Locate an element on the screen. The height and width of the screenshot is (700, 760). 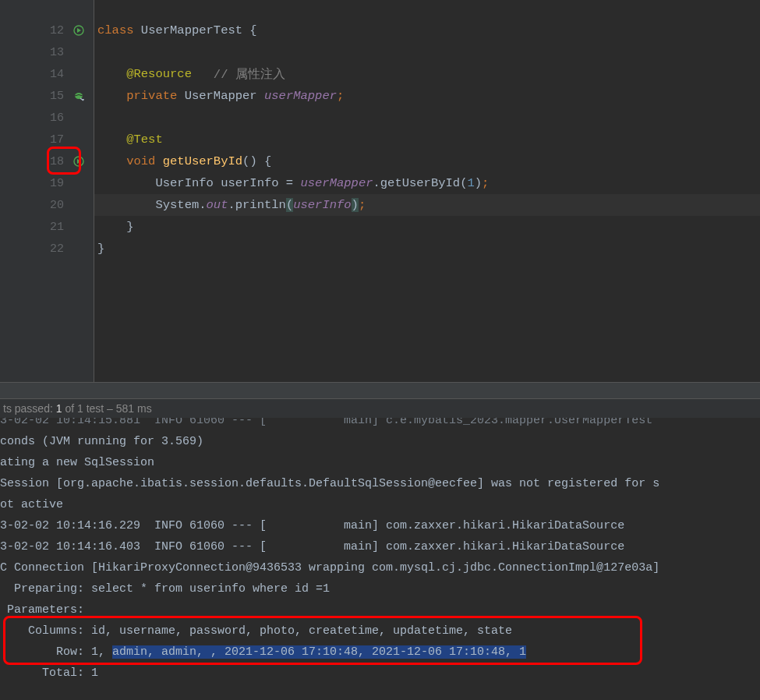
tests-passed-label: ts passed: is located at coordinates (30, 408).